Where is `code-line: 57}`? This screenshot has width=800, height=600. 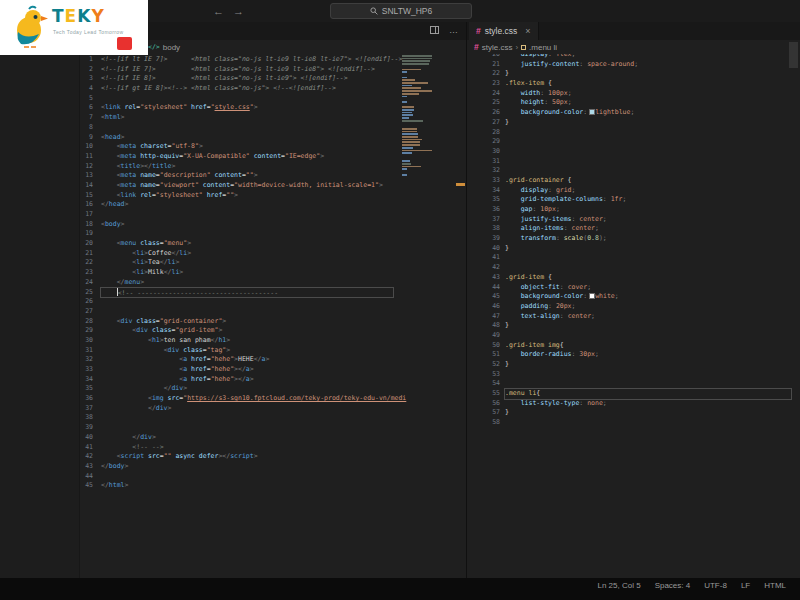
code-line: 57} is located at coordinates (634, 413).